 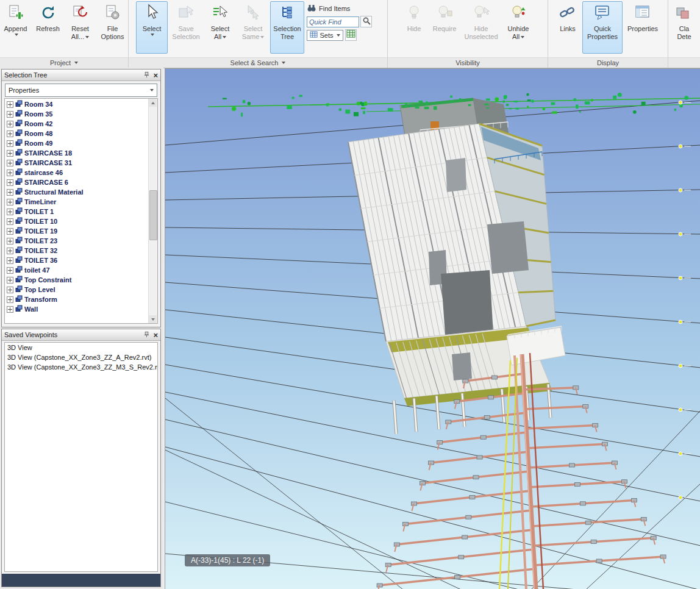 What do you see at coordinates (80, 27) in the screenshot?
I see `reset-all-button: ResetAll...` at bounding box center [80, 27].